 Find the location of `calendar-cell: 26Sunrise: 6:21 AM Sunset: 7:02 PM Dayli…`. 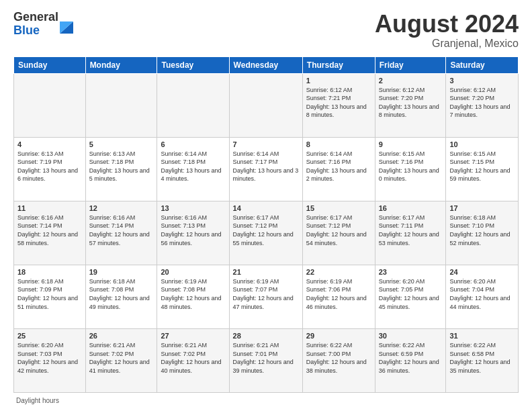

calendar-cell: 26Sunrise: 6:21 AM Sunset: 7:02 PM Dayli… is located at coordinates (121, 360).